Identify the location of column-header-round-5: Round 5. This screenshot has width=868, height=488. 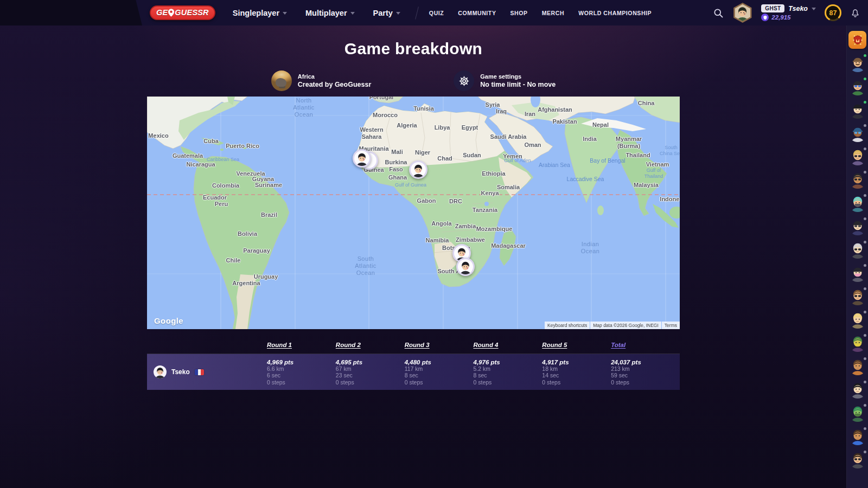
(554, 345).